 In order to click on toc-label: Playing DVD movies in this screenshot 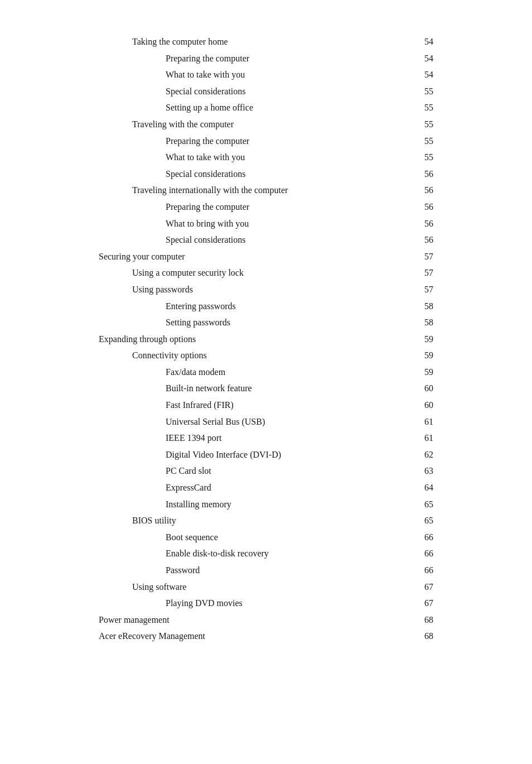, I will do `click(255, 603)`.